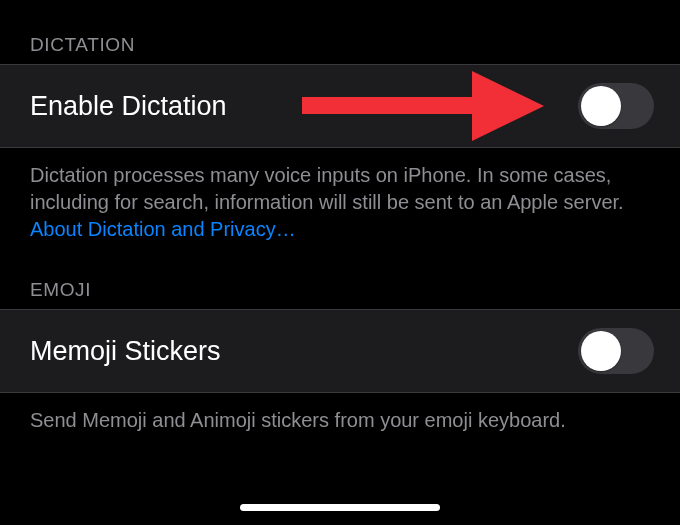  Describe the element at coordinates (340, 508) in the screenshot. I see `home-indicator` at that location.